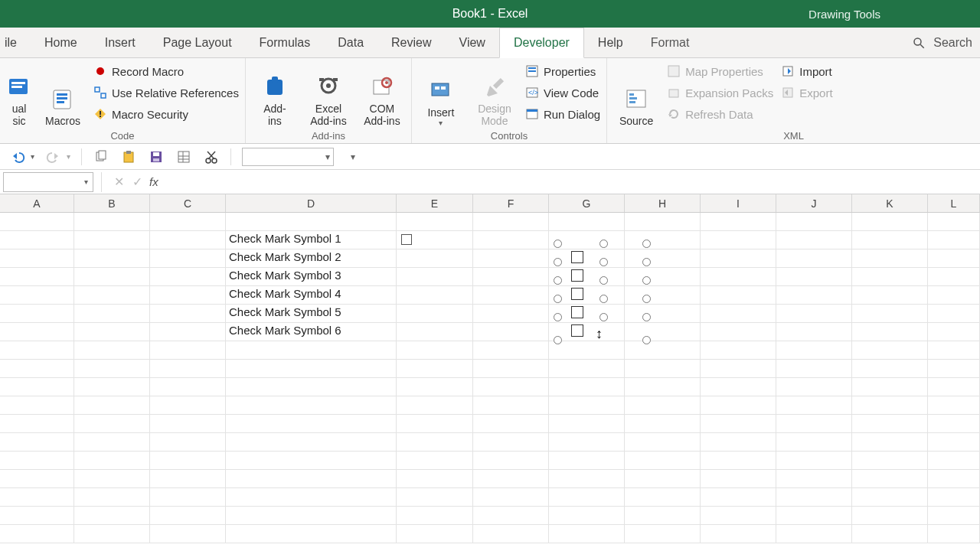 Image resolution: width=980 pixels, height=551 pixels. What do you see at coordinates (844, 14) in the screenshot?
I see `contextual-tab-label: Drawing Tools` at bounding box center [844, 14].